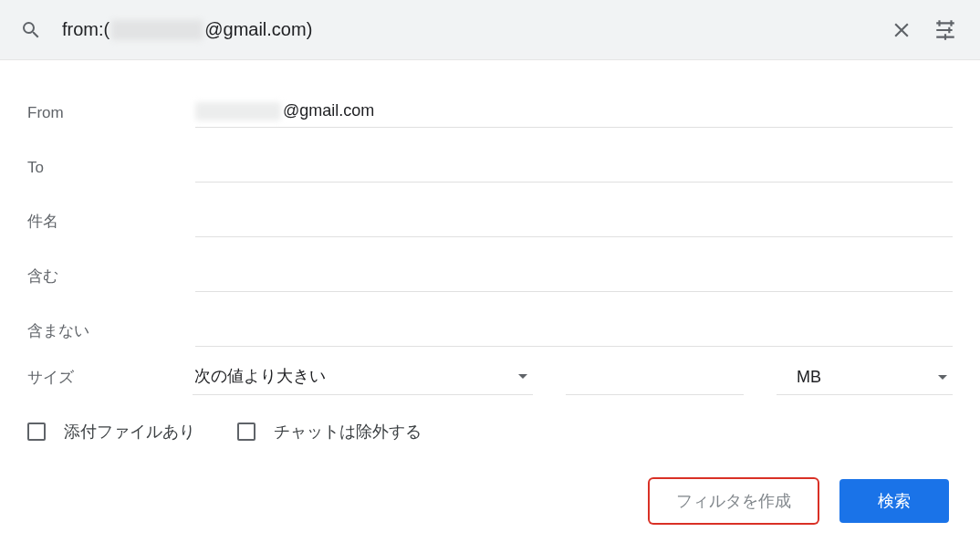 The width and height of the screenshot is (980, 553). Describe the element at coordinates (894, 501) in the screenshot. I see `search-button: 検索` at that location.